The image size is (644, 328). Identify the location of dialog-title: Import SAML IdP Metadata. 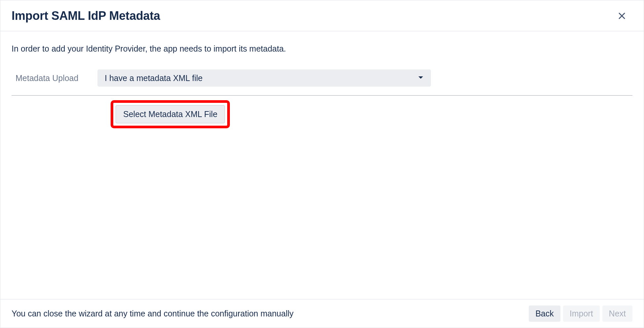
(86, 16).